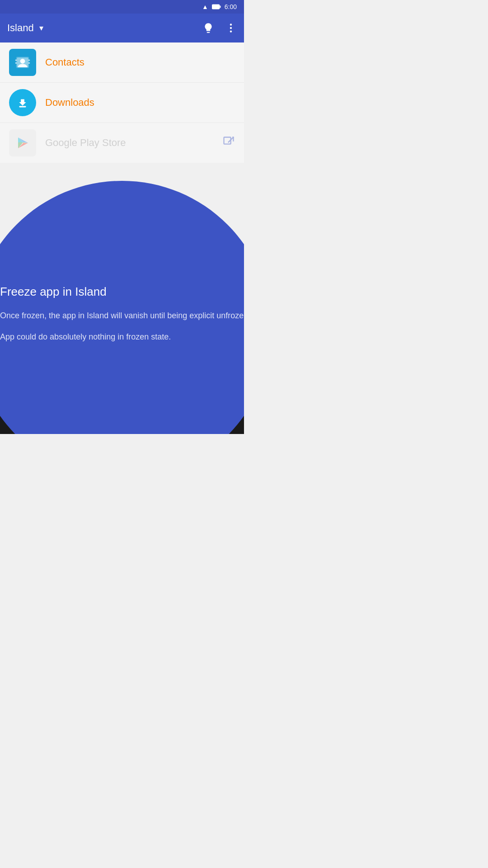 This screenshot has height=868, width=488. Describe the element at coordinates (122, 292) in the screenshot. I see `tooltip-title: Freeze app in Island` at that location.